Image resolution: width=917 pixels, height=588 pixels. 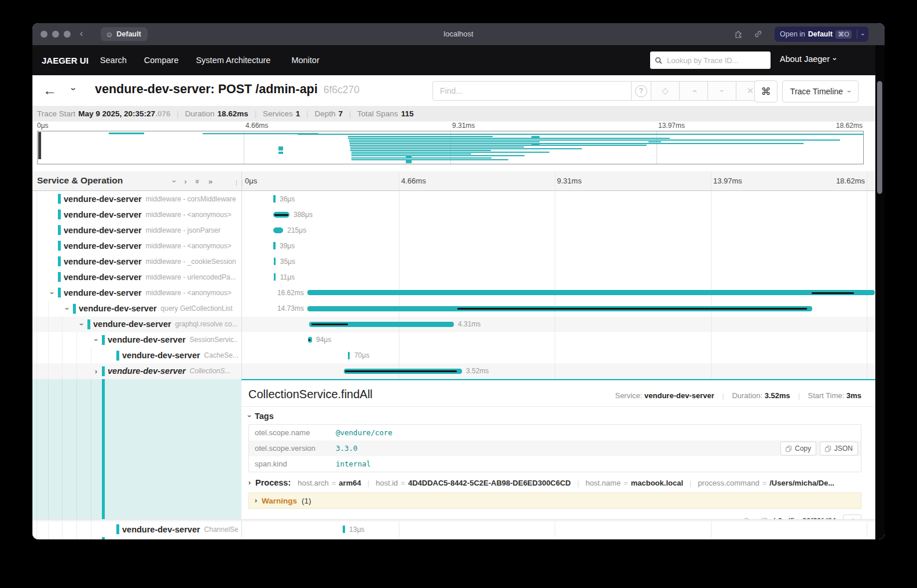 What do you see at coordinates (722, 91) in the screenshot?
I see `next-result-button: ›` at bounding box center [722, 91].